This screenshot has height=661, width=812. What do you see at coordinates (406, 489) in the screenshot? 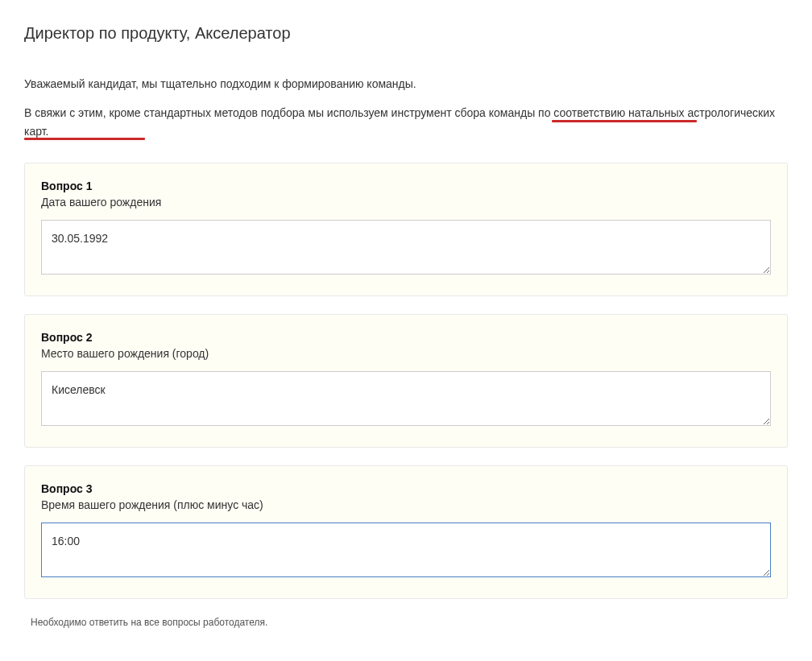
I see `question-3-number: Вопрос 3` at bounding box center [406, 489].